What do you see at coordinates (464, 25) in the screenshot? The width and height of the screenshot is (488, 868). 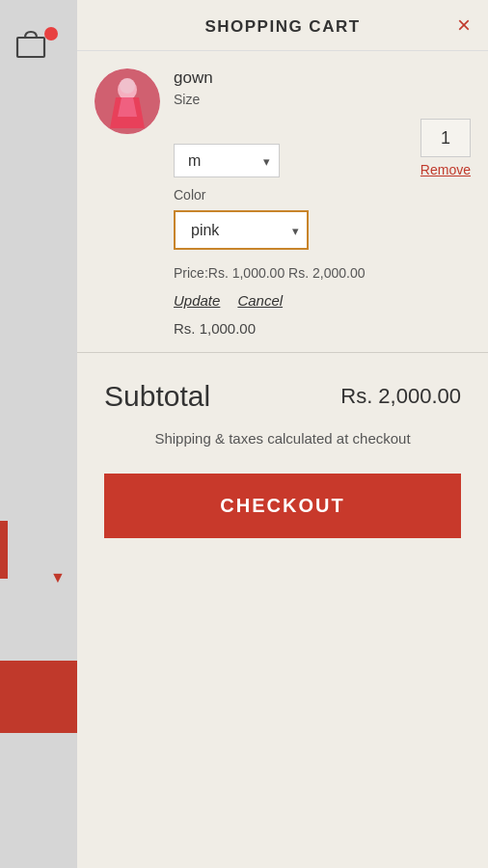 I see `close-button: ×` at bounding box center [464, 25].